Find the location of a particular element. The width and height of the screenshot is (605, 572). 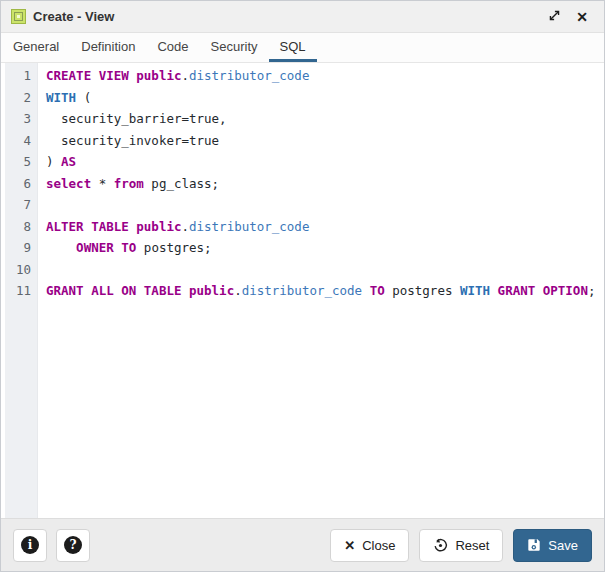

line-number: 11 is located at coordinates (18, 291).